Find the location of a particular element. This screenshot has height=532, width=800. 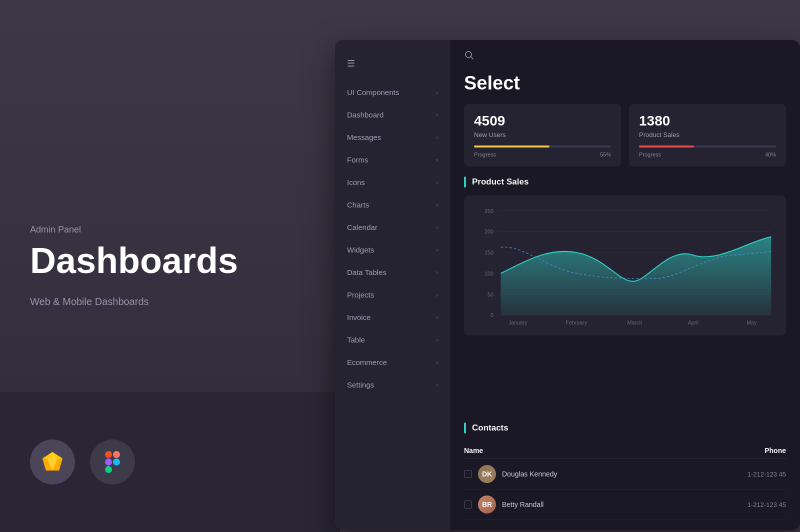

stats-row: 4509 New Users Progress 55% 1380 Product… is located at coordinates (625, 140).